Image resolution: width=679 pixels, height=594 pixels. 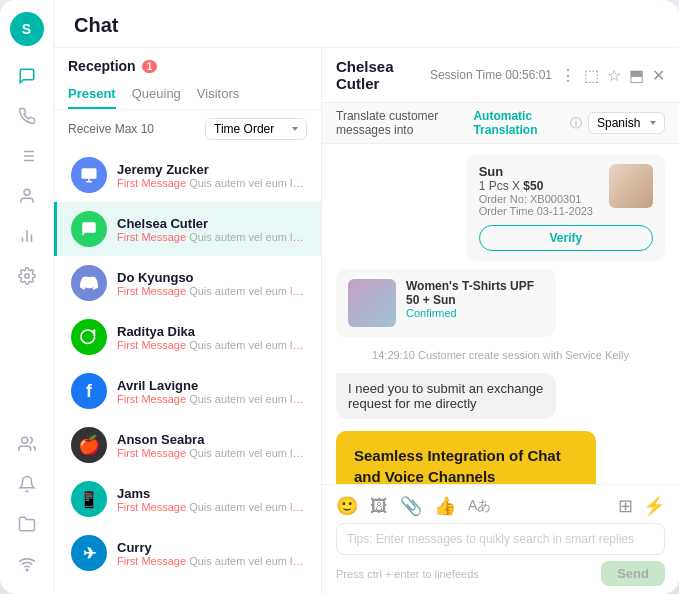 I want to click on close-icon: ✕, so click(x=658, y=76).